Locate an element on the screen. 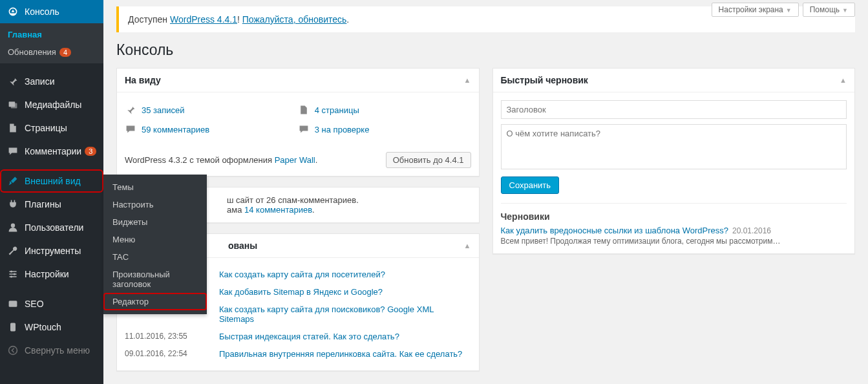 This screenshot has height=384, width=868. updates-badge: 4 is located at coordinates (65, 52).